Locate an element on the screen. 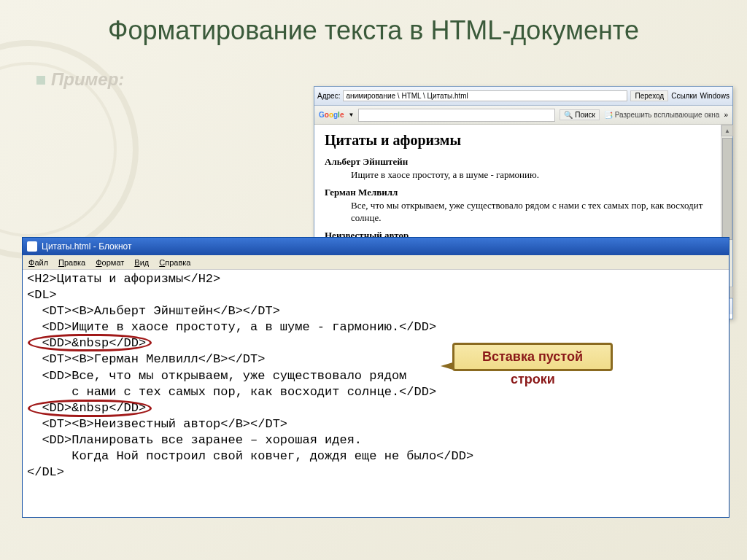  quote-author: Альберт Эйнштейн is located at coordinates (524, 162).